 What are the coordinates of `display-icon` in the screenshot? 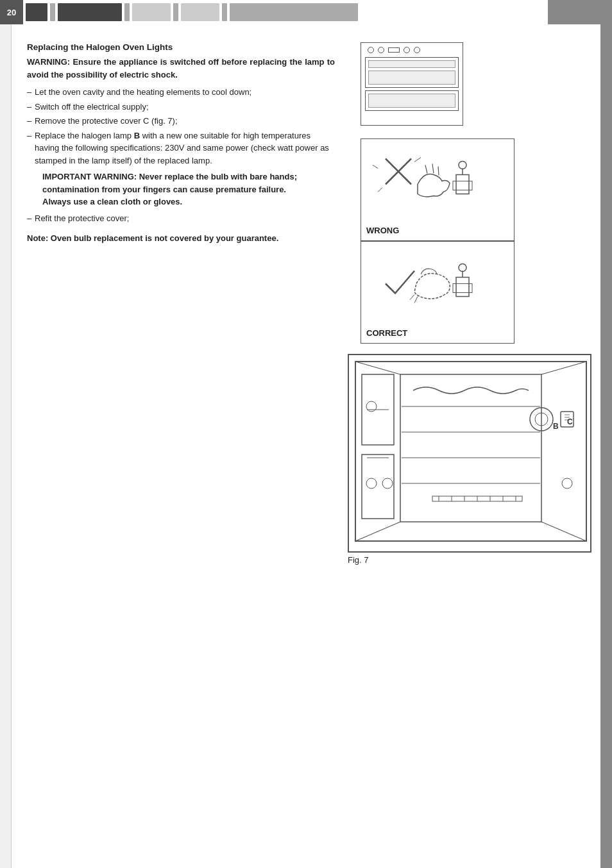 It's located at (394, 50).